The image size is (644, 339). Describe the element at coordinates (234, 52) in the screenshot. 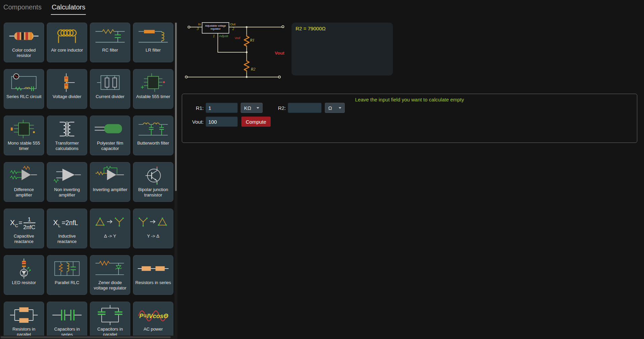

I see `wires` at that location.